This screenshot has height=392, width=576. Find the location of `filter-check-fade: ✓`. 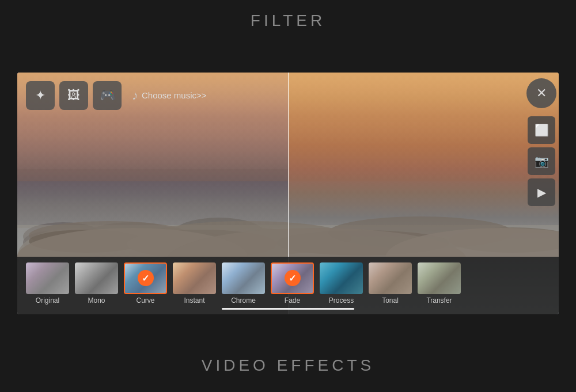

filter-check-fade: ✓ is located at coordinates (293, 278).